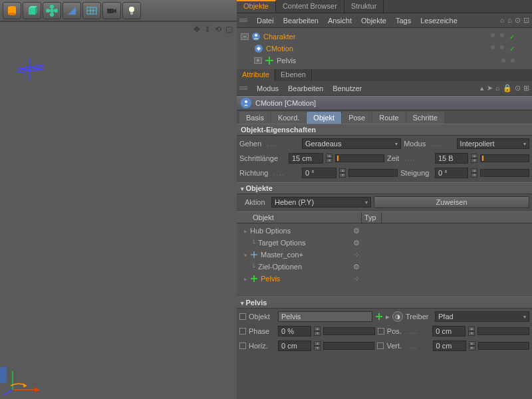 This screenshot has width=532, height=399. Describe the element at coordinates (384, 231) in the screenshot. I see `list-row-hub-options: ▸Hub Options ⚙` at that location.